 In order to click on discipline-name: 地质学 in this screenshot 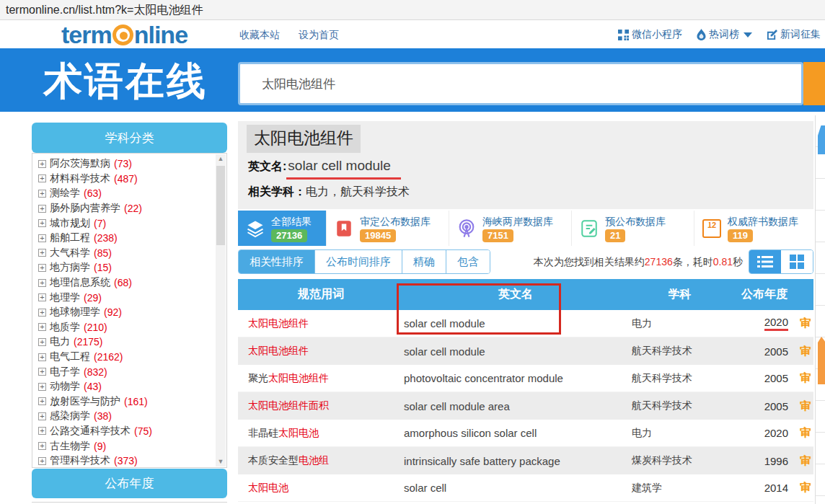, I will do `click(65, 327)`.